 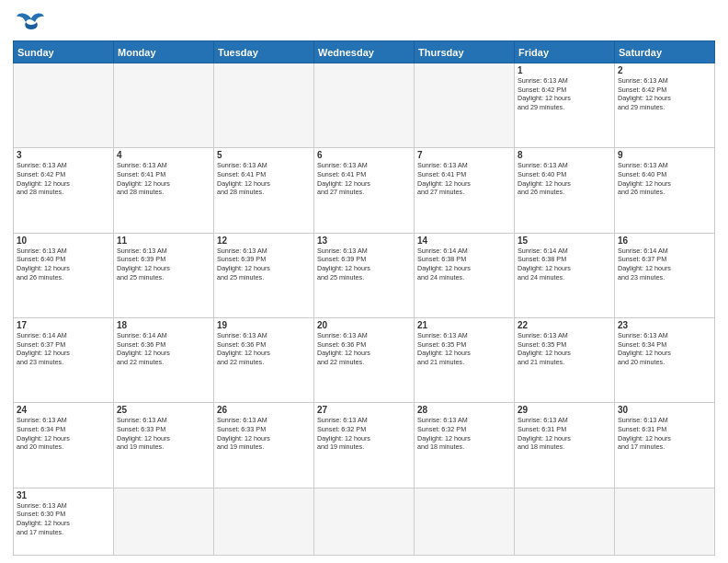 What do you see at coordinates (364, 190) in the screenshot?
I see `calendar-week-row: 3Sunrise: 6:13 AM Sunset: 6:42 PM Daylig…` at bounding box center [364, 190].